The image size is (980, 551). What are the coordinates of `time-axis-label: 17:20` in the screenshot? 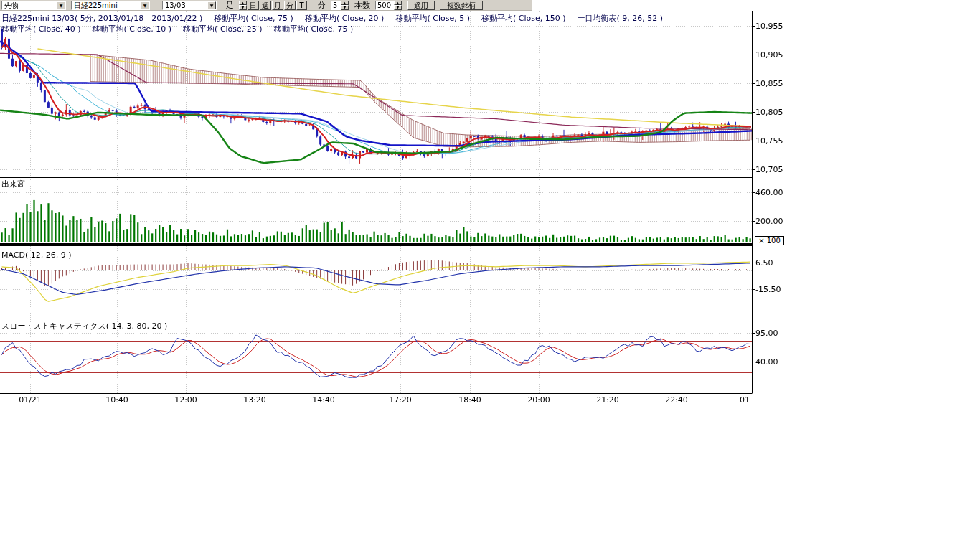 It's located at (400, 400).